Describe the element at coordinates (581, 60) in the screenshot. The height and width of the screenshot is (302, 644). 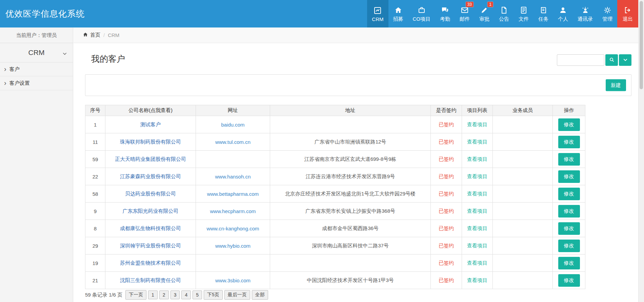
I see `search-input` at that location.